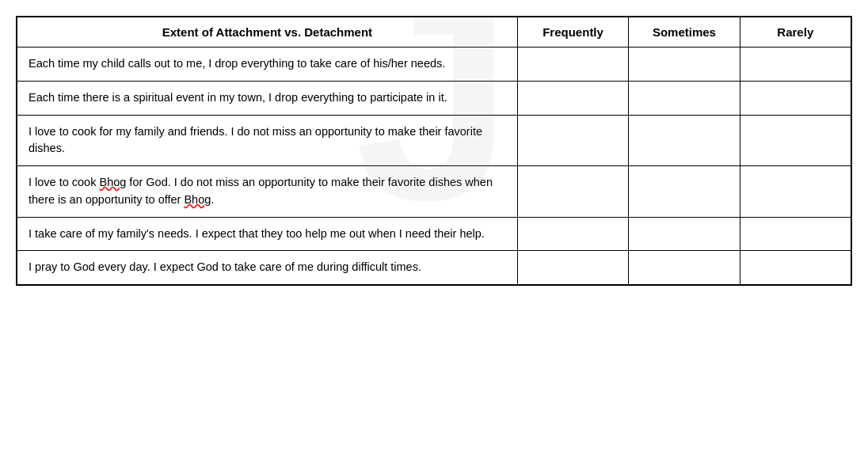  Describe the element at coordinates (434, 268) in the screenshot. I see `table-row: I pray to God every day. I expect God to…` at that location.